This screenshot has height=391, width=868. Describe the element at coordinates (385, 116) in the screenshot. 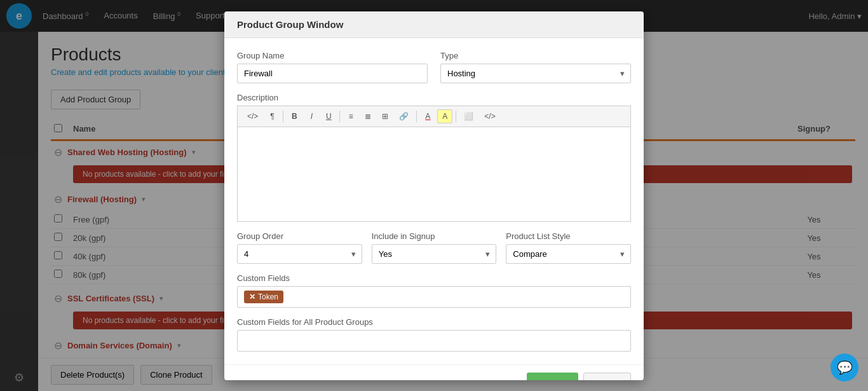

I see `table-btn: ⊞` at that location.